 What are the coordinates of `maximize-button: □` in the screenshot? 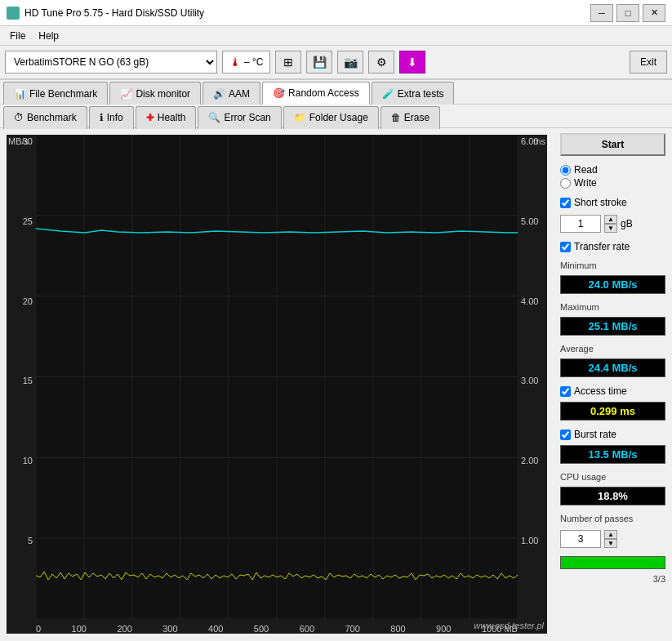 It's located at (628, 13).